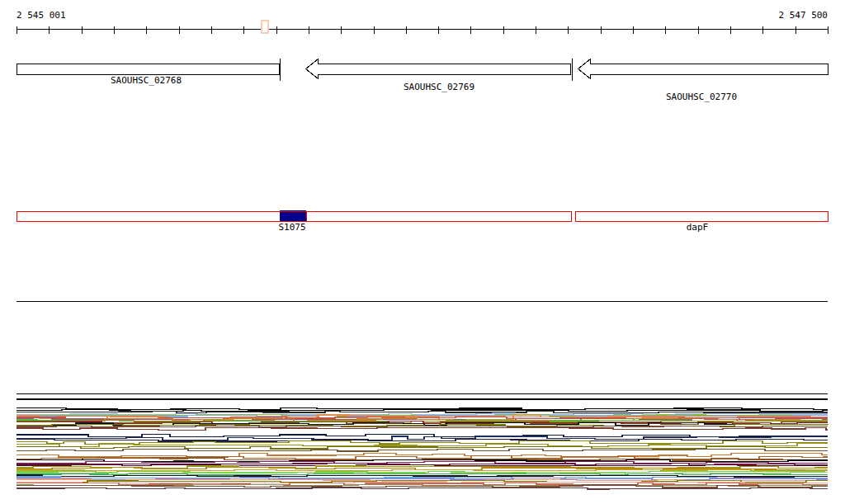 The width and height of the screenshot is (845, 504). What do you see at coordinates (292, 228) in the screenshot?
I see `feature-label-s1075: S1075` at bounding box center [292, 228].